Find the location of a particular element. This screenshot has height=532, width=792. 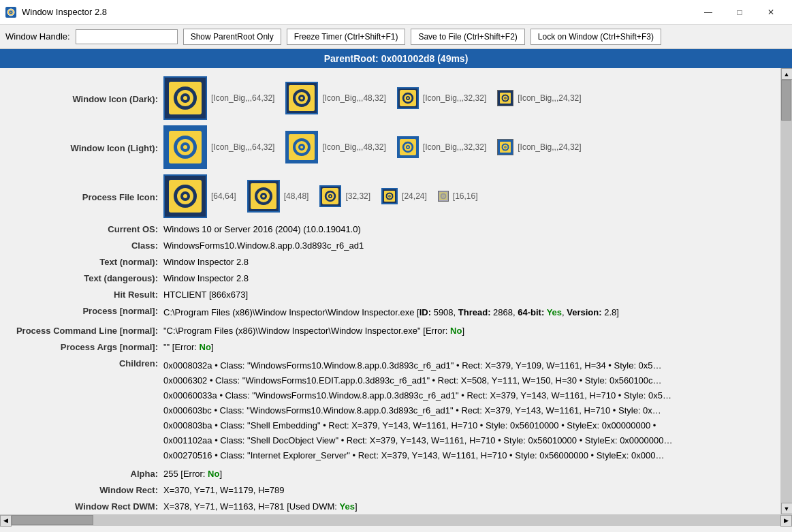

light-icon-48-label: [Icon_Big,,,48,32] is located at coordinates (354, 147).